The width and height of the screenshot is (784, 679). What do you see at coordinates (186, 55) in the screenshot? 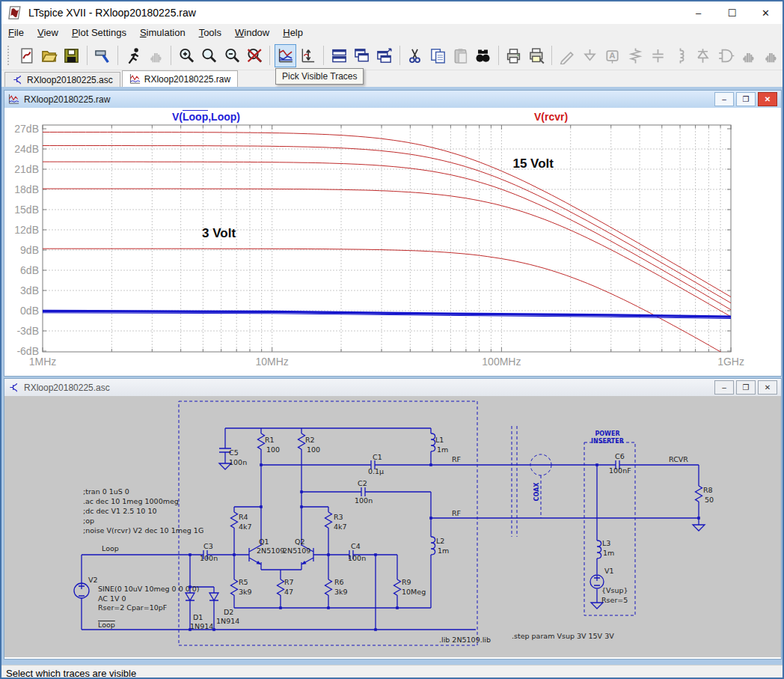
I see `zoom-in-button` at bounding box center [186, 55].